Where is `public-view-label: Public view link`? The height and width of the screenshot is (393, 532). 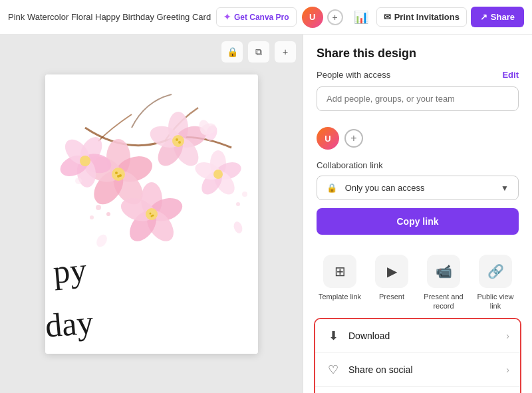 public-view-label: Public view link is located at coordinates (495, 302).